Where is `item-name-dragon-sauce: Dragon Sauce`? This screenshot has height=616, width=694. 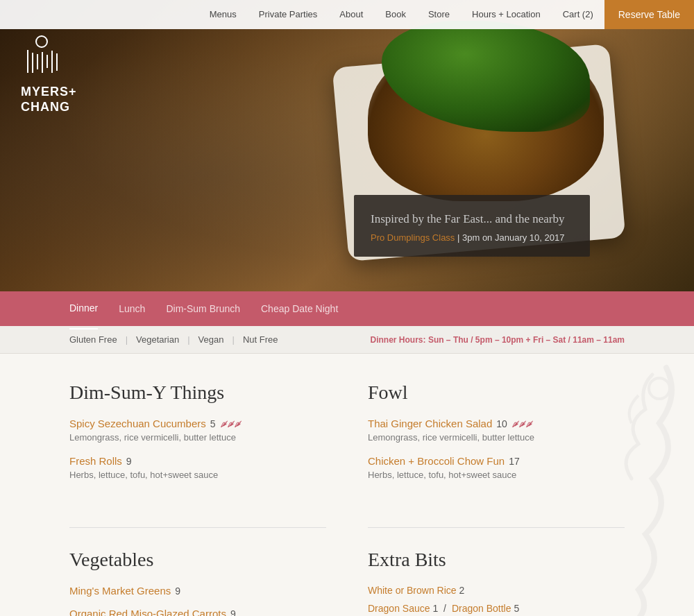 item-name-dragon-sauce: Dragon Sauce is located at coordinates (399, 608).